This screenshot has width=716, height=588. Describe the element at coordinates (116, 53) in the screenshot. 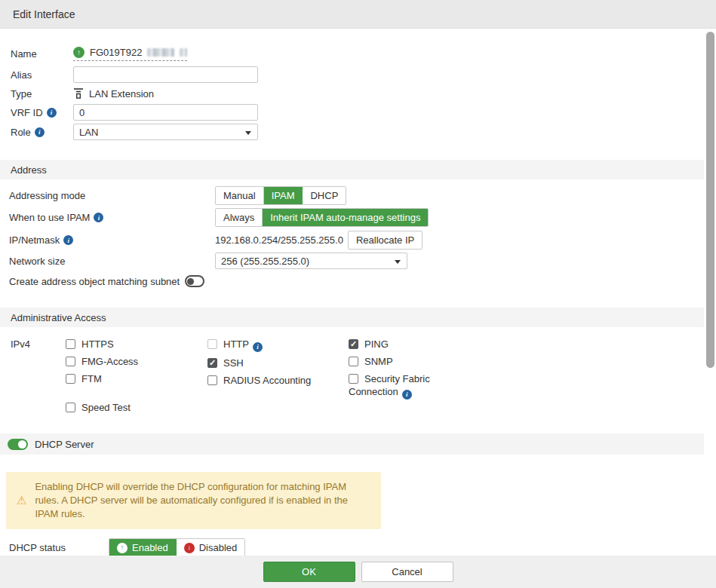

I see `interface-name-text: FG019T922` at that location.